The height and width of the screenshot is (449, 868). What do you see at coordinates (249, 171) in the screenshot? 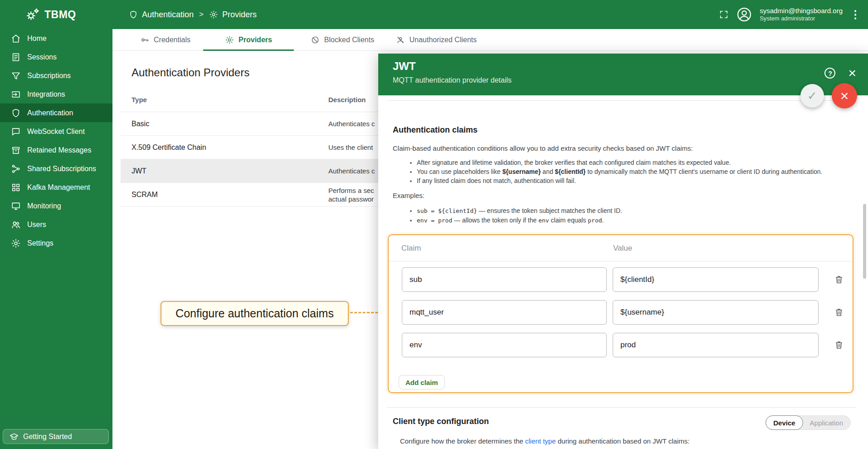
I see `table-row-jwt: JWT Authenticates c` at bounding box center [249, 171].